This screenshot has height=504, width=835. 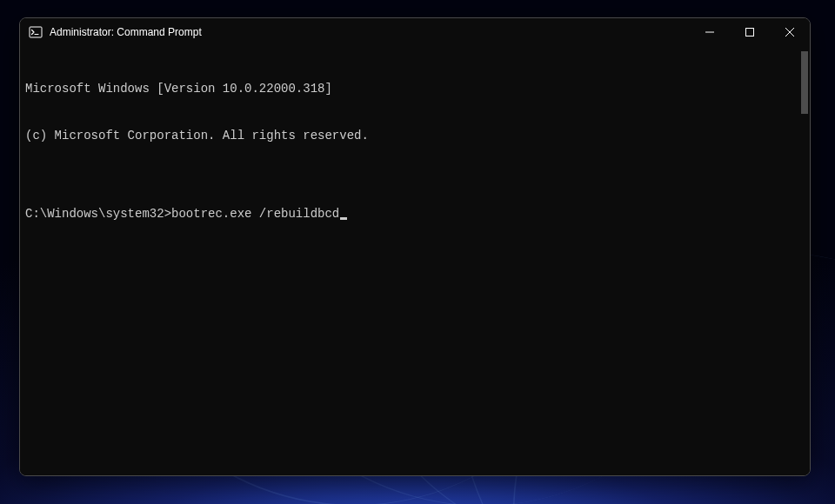 What do you see at coordinates (415, 32) in the screenshot?
I see `titlebar: Administrator: Command Prompt` at bounding box center [415, 32].